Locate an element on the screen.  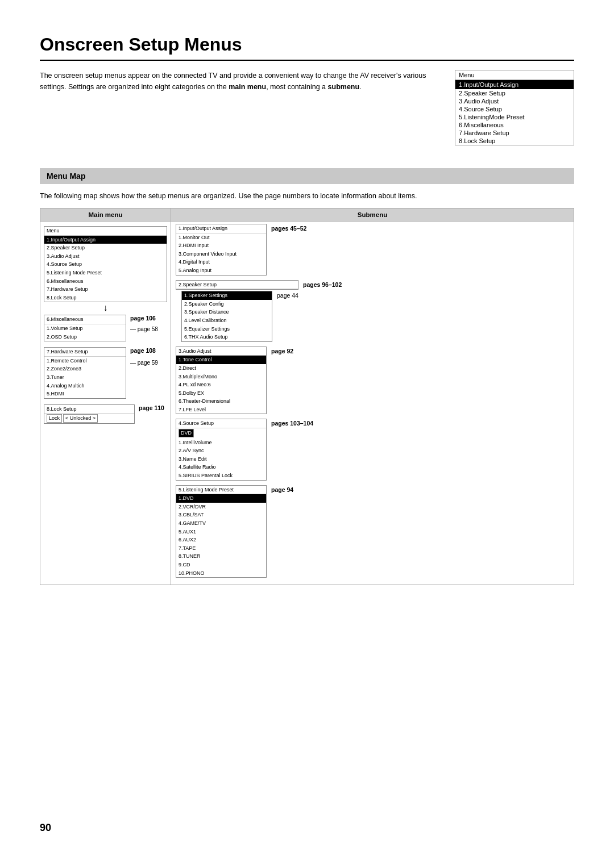
main-menu-box: Menu 1.Input/Output Assign 2.Speaker Set… is located at coordinates (106, 264).